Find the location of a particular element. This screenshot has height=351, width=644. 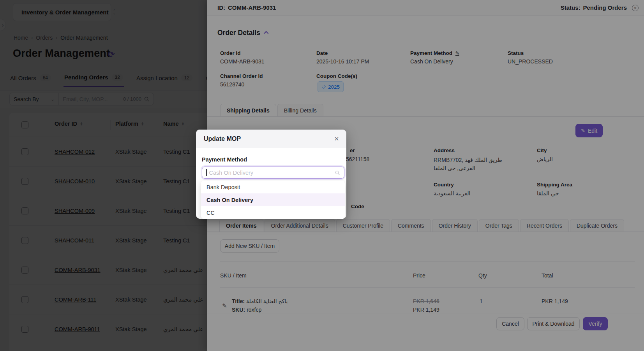

payment-method-select-input: Cash On Delivery is located at coordinates (273, 173).